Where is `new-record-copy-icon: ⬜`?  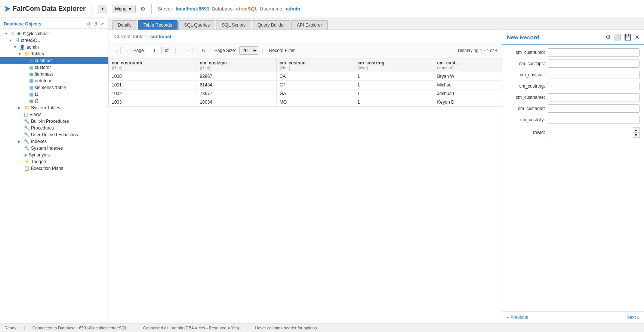 new-record-copy-icon: ⬜ is located at coordinates (617, 37).